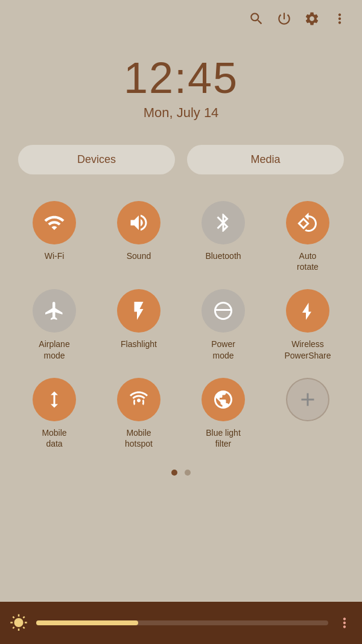 This screenshot has width=362, height=644. I want to click on wifi-label: Wi-Fi, so click(54, 256).